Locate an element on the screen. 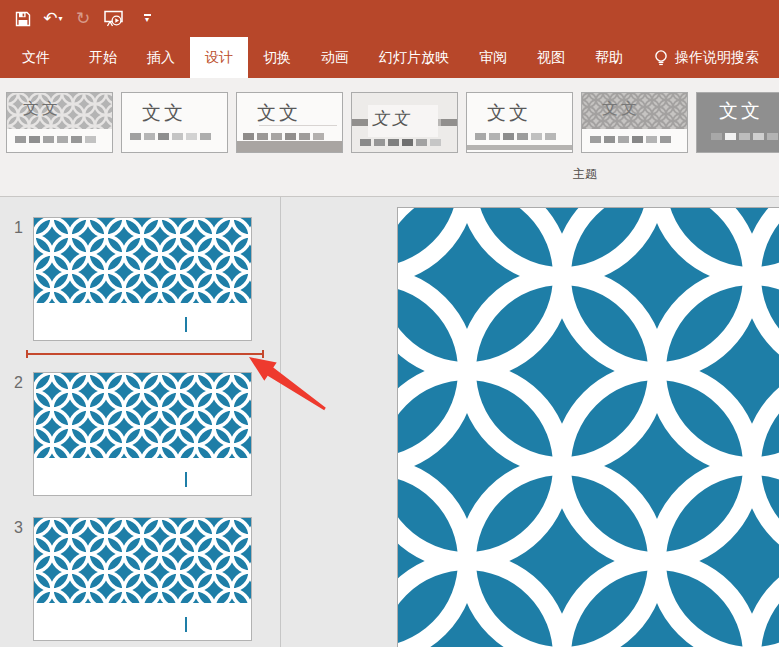 Image resolution: width=779 pixels, height=647 pixels. slide-number: 2 is located at coordinates (18, 383).